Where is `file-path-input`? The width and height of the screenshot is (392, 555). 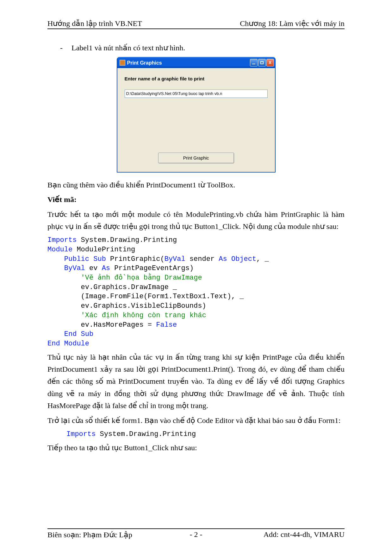
file-path-input is located at coordinates (196, 94).